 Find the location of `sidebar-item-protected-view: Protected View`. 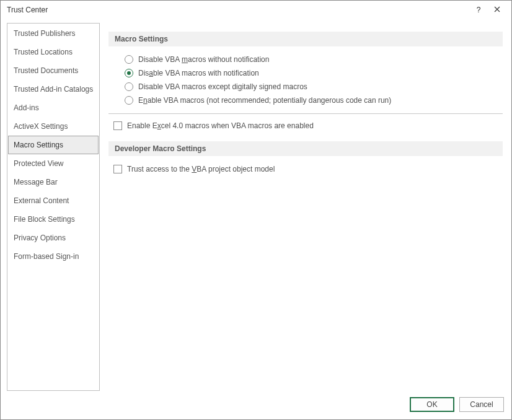

sidebar-item-protected-view: Protected View is located at coordinates (53, 164).